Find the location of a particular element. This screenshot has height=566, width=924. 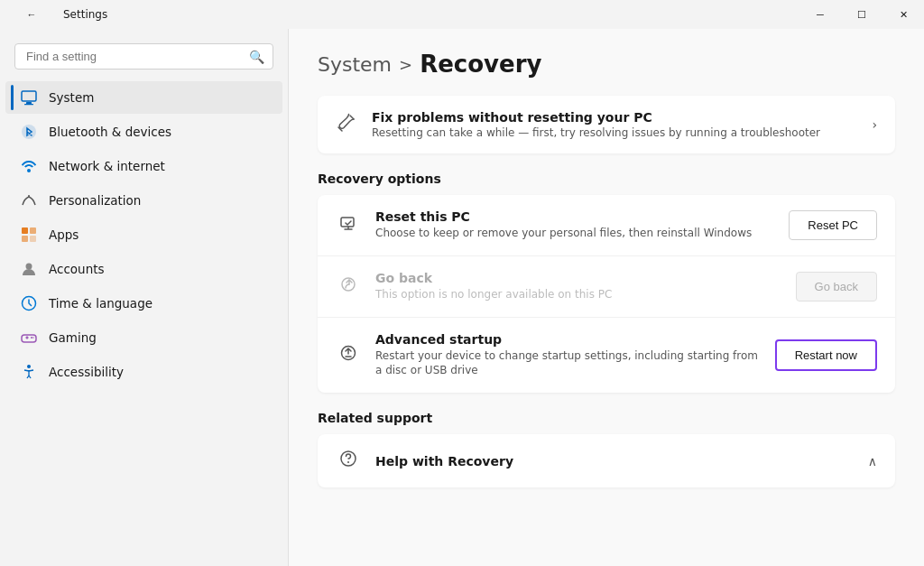

advanced-startup-subtitle: Restart your device to change startup se… is located at coordinates (568, 364).